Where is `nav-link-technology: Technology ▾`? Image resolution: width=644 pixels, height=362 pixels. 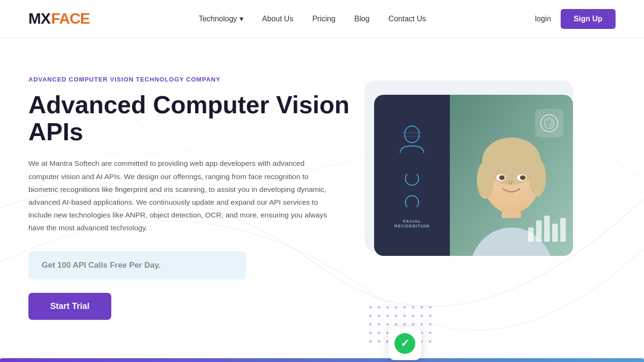
nav-link-technology: Technology ▾ is located at coordinates (221, 19).